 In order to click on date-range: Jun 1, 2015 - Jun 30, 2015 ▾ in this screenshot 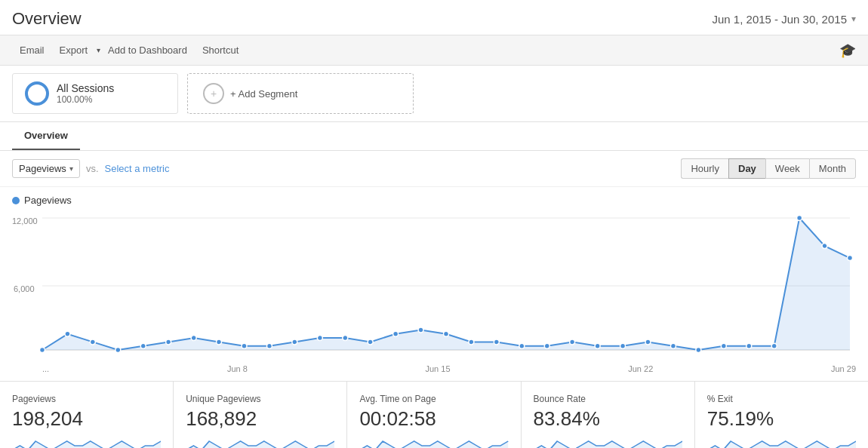, I will do `click(784, 20)`.